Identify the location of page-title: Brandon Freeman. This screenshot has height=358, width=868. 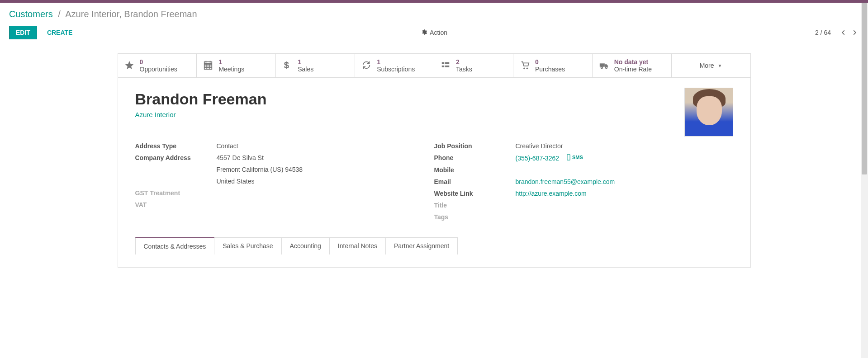
(434, 99).